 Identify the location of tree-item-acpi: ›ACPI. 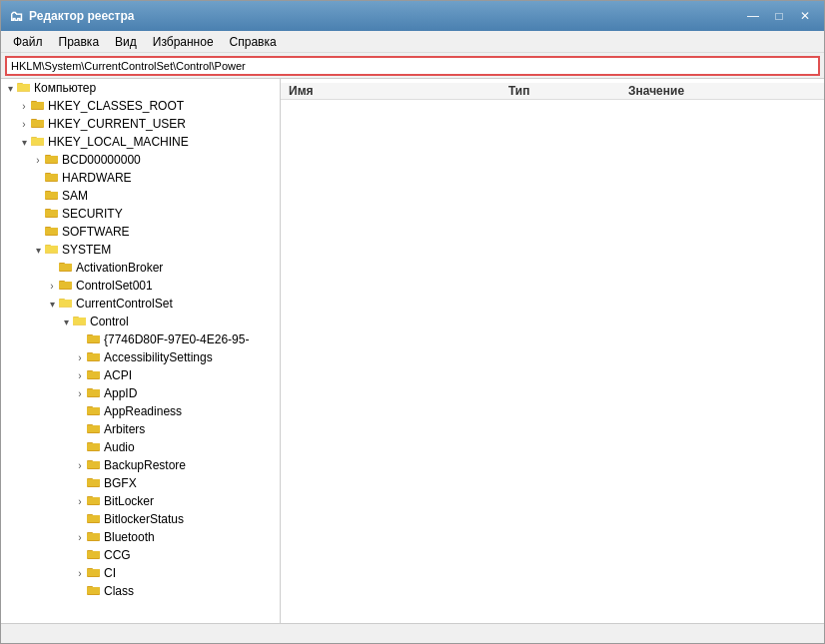
(140, 375).